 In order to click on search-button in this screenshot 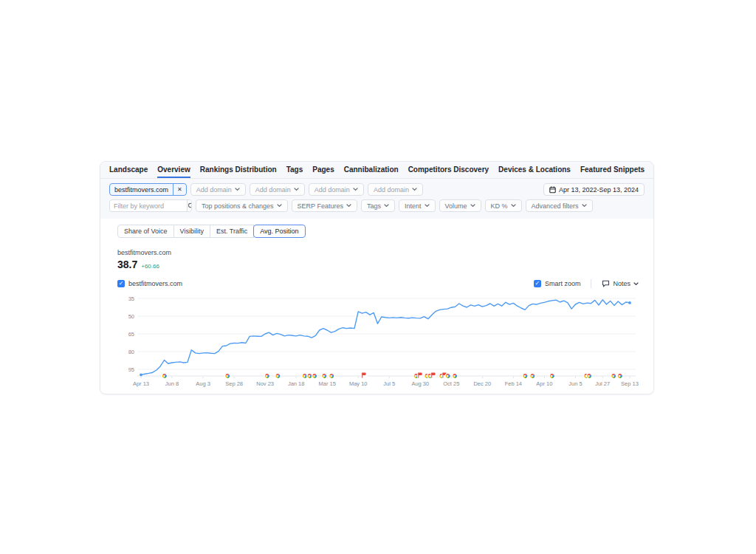, I will do `click(189, 205)`.